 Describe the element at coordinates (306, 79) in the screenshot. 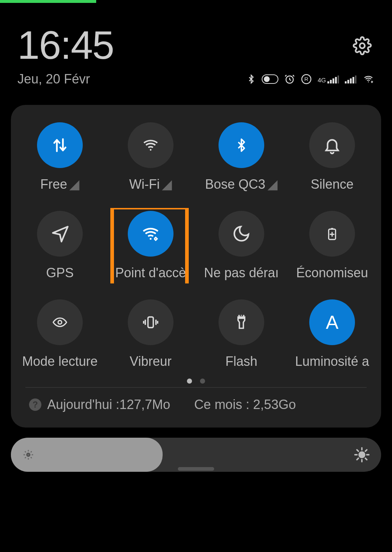

I see `circle-r-icon: R` at that location.